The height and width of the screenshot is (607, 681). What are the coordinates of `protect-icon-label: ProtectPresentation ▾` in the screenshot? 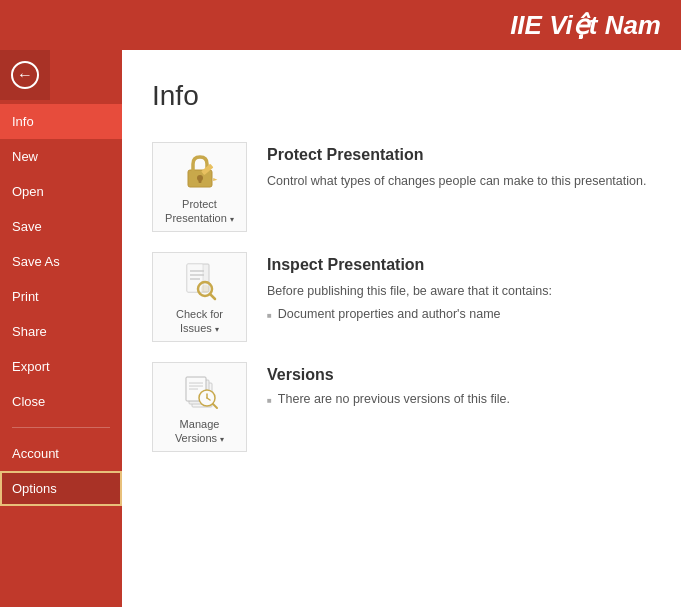 It's located at (200, 212).